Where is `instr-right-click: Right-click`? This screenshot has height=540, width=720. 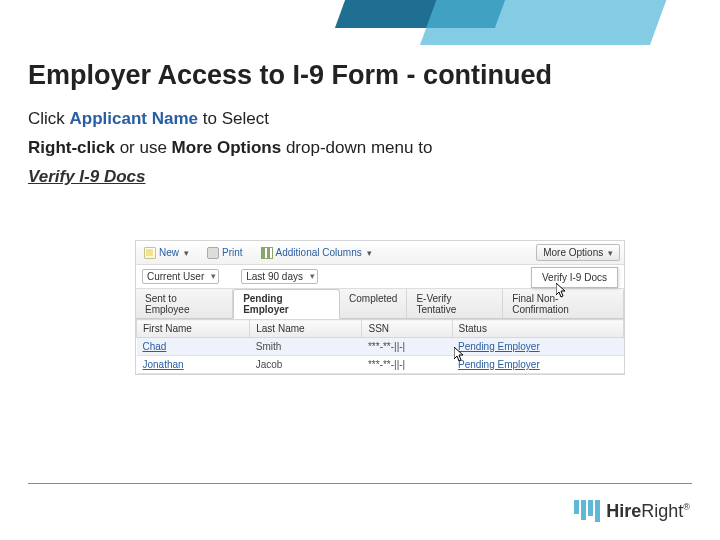
instr-right-click: Right-click is located at coordinates (72, 148).